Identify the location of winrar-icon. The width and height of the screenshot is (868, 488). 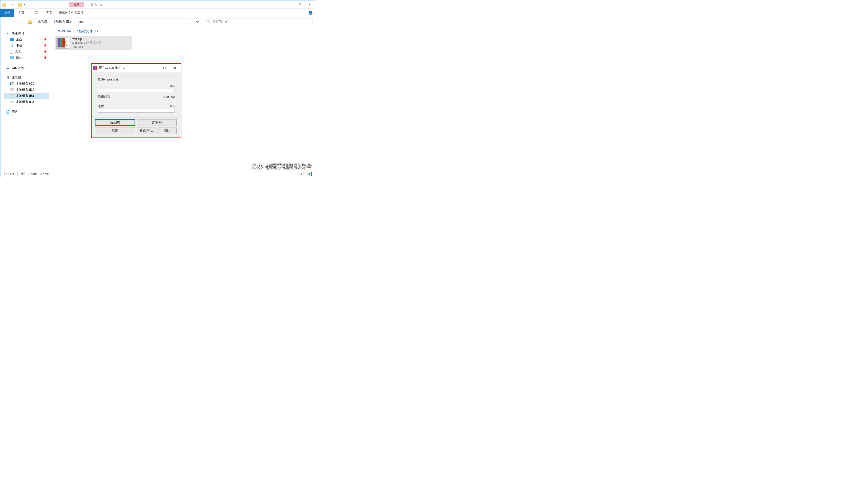
(95, 68).